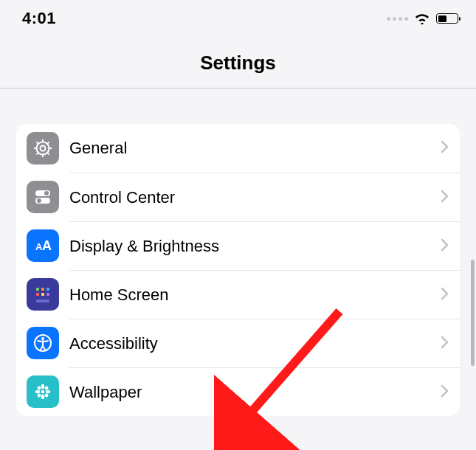 The width and height of the screenshot is (476, 450). Describe the element at coordinates (397, 19) in the screenshot. I see `multitask-dots-icon` at that location.